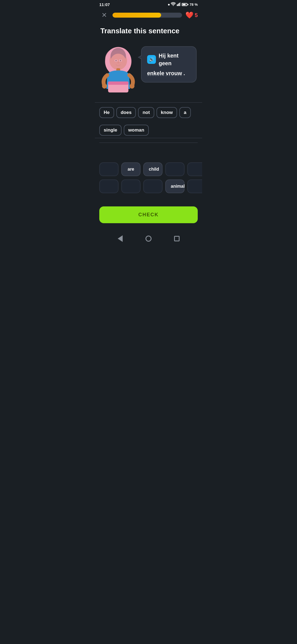 Image resolution: width=297 pixels, height=644 pixels. I want to click on recent-icon, so click(177, 239).